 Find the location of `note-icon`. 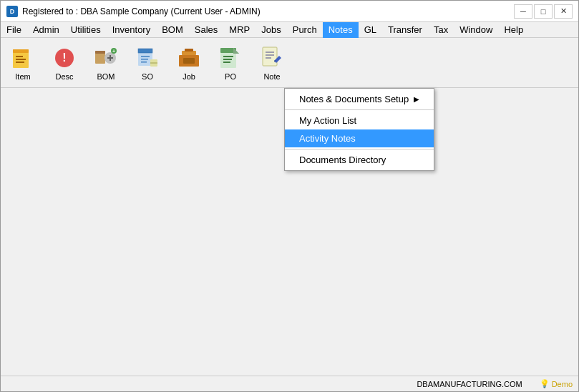

note-icon is located at coordinates (272, 58).